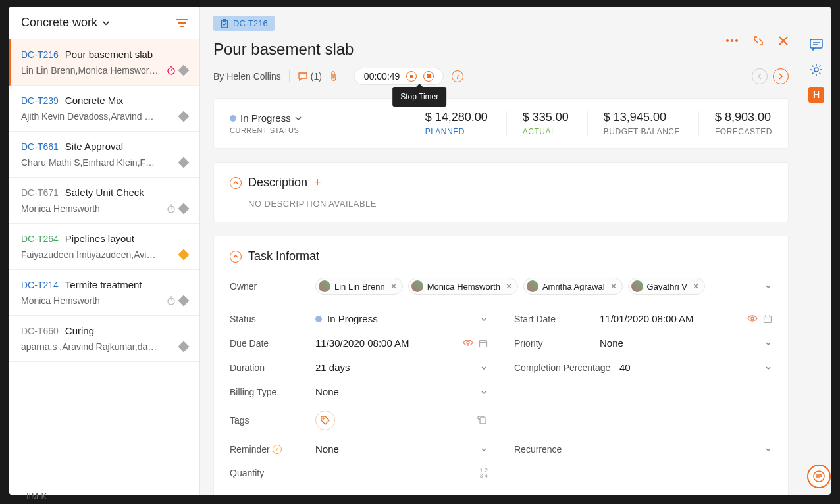 The width and height of the screenshot is (840, 504). I want to click on settings-icon, so click(816, 70).